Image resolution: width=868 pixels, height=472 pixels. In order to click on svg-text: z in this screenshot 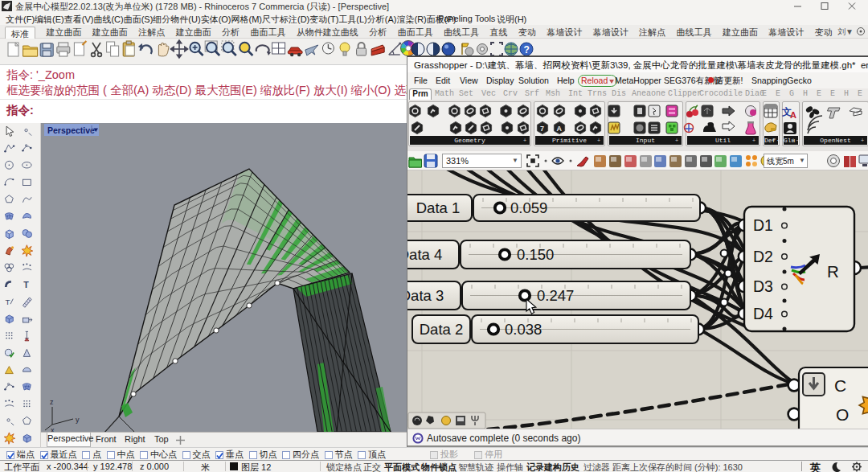, I will do `click(51, 402)`.